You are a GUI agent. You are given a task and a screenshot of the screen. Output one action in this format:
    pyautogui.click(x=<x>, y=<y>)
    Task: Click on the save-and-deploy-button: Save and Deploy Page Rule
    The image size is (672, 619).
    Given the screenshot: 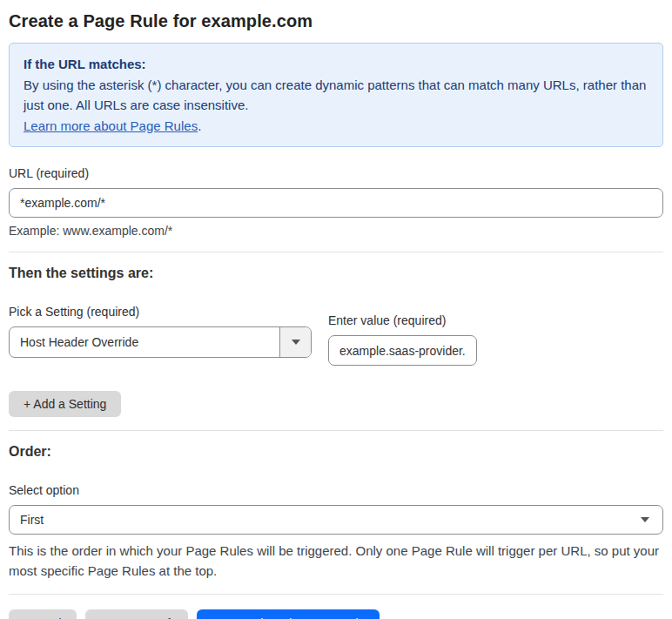 What is the action you would take?
    pyautogui.click(x=288, y=615)
    